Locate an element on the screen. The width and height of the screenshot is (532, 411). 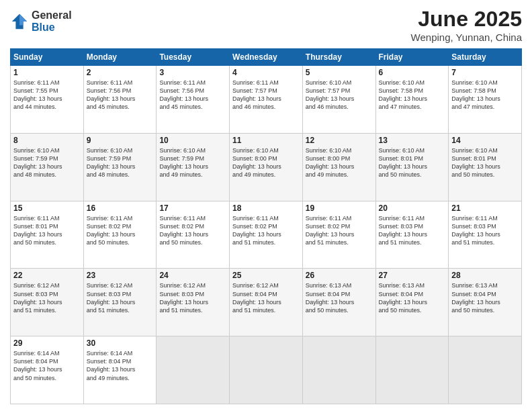
table-row: 13Sunrise: 6:10 AM Sunset: 8:01 PM Dayli… is located at coordinates (412, 167).